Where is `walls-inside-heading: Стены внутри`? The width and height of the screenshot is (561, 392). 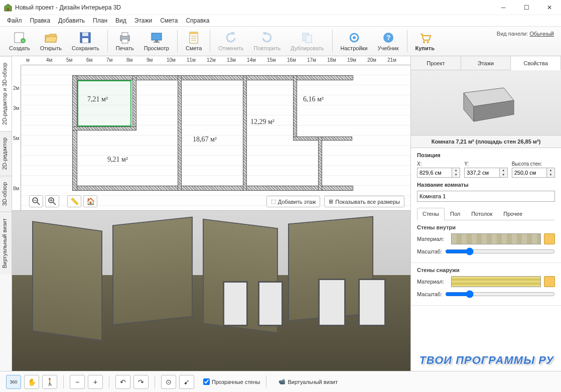 walls-inside-heading: Стены внутри is located at coordinates (486, 227).